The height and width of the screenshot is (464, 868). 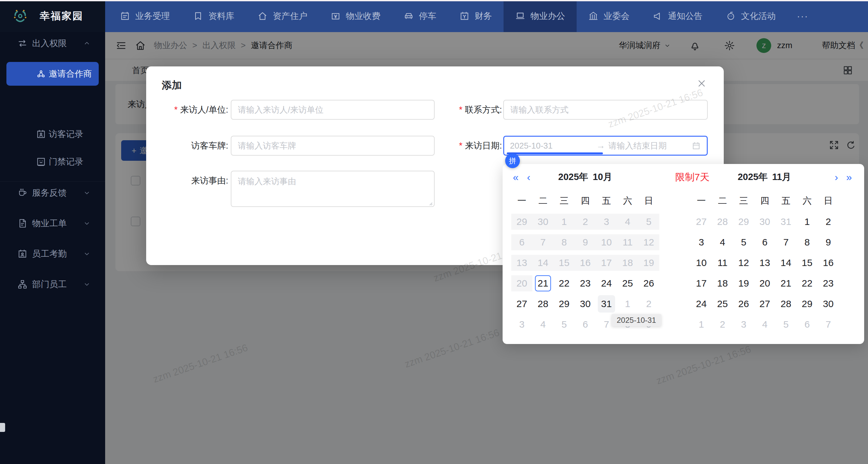 What do you see at coordinates (543, 242) in the screenshot?
I see `day-number: 7` at bounding box center [543, 242].